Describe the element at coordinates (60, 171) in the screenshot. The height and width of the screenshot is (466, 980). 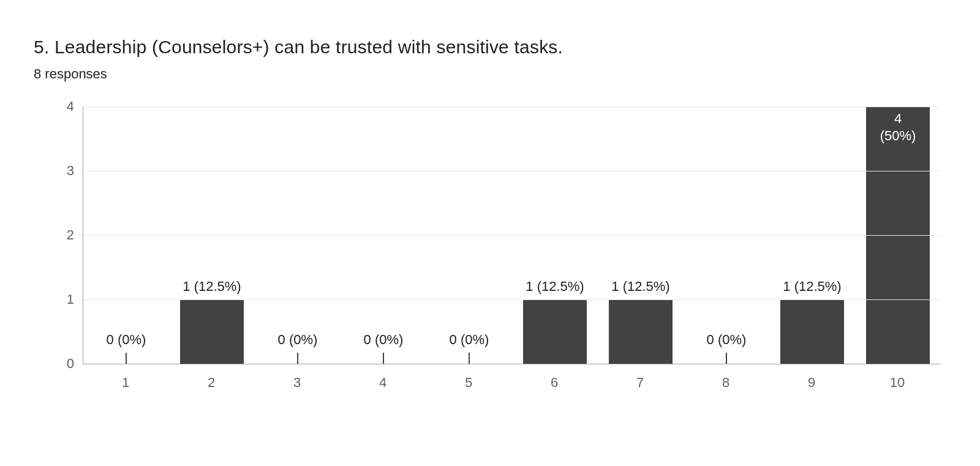
I see `y-tick-label: 3` at that location.